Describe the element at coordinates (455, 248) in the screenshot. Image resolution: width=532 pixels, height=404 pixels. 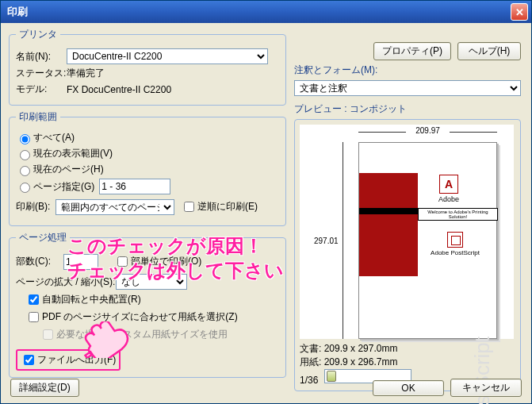
I see `postscript-logo: Adobe PostScript` at that location.